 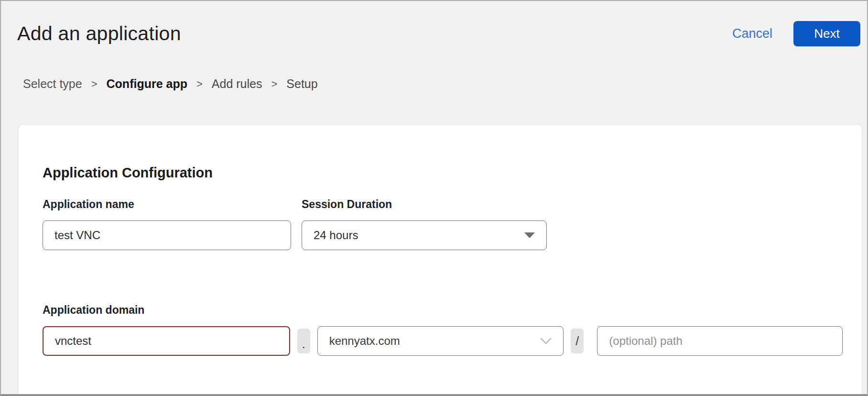 What do you see at coordinates (167, 205) in the screenshot?
I see `application-name-label: Application name` at bounding box center [167, 205].